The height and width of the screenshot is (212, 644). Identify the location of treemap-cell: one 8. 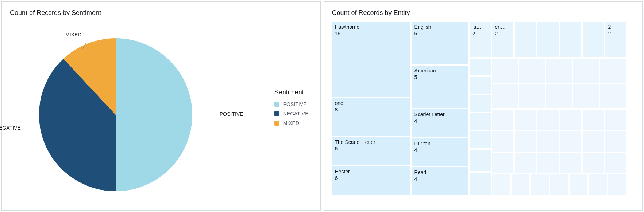
(371, 117).